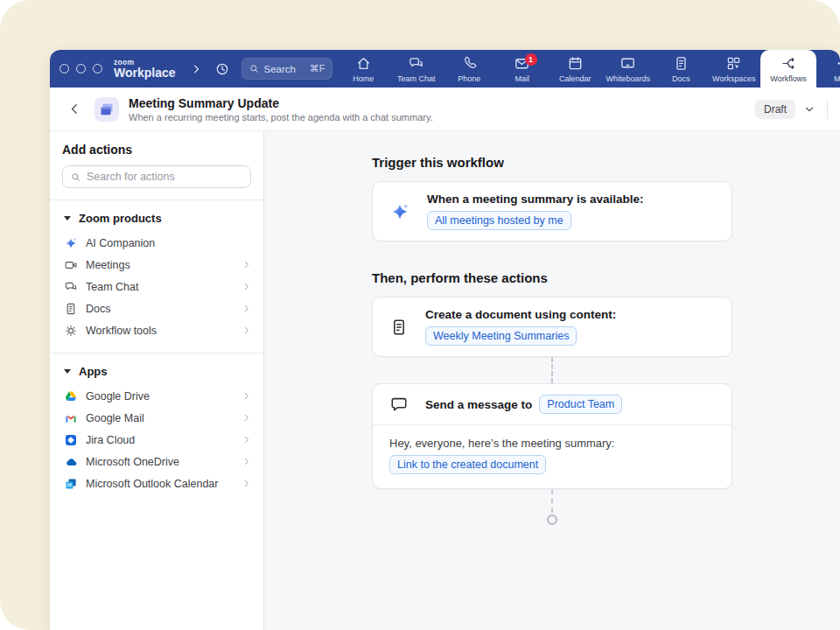  What do you see at coordinates (536, 200) in the screenshot?
I see `trigger-card-title: When a meeting summary is available:` at bounding box center [536, 200].